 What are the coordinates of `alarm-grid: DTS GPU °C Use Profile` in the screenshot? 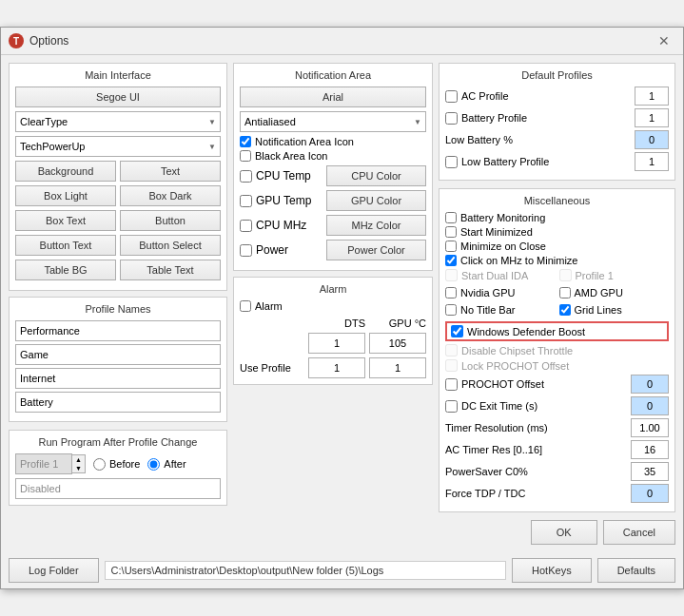 It's located at (333, 348).